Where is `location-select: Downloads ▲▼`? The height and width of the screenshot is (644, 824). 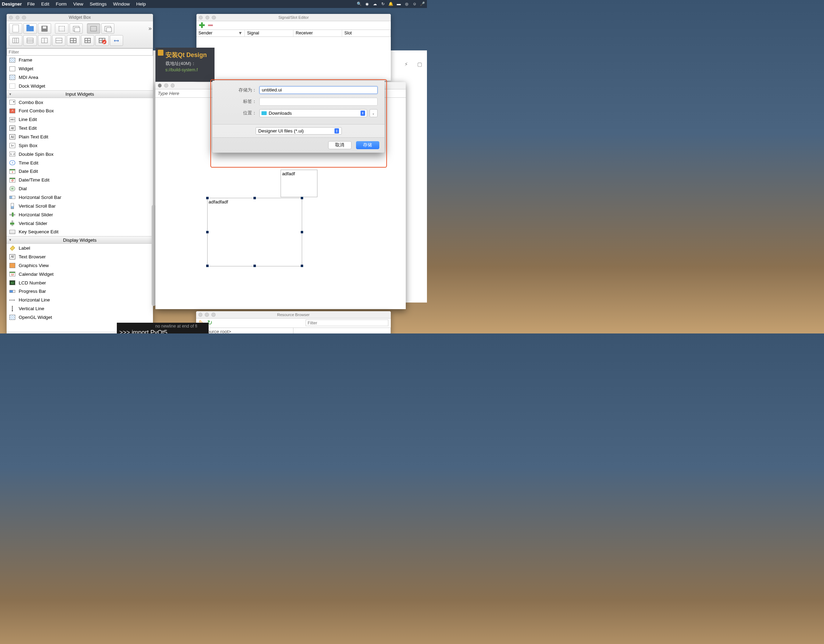
location-select: Downloads ▲▼ is located at coordinates (313, 113).